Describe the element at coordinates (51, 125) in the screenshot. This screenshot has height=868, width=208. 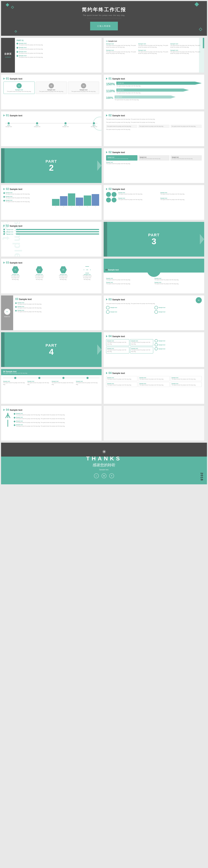
I see `timeline-items: 2015 Sample text 2016 Sample text 2017 S…` at that location.